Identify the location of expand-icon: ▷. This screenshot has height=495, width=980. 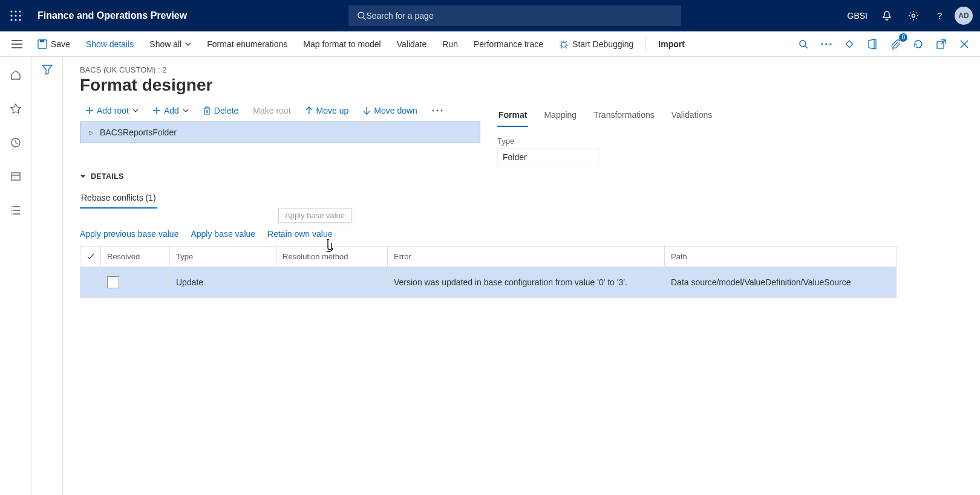
(91, 133).